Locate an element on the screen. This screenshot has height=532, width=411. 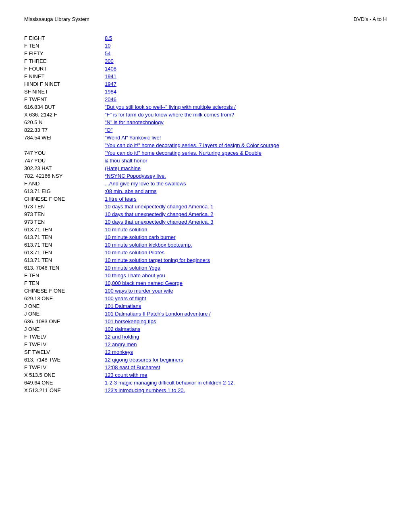
title-cell: 102 dalmatians is located at coordinates (246, 329).